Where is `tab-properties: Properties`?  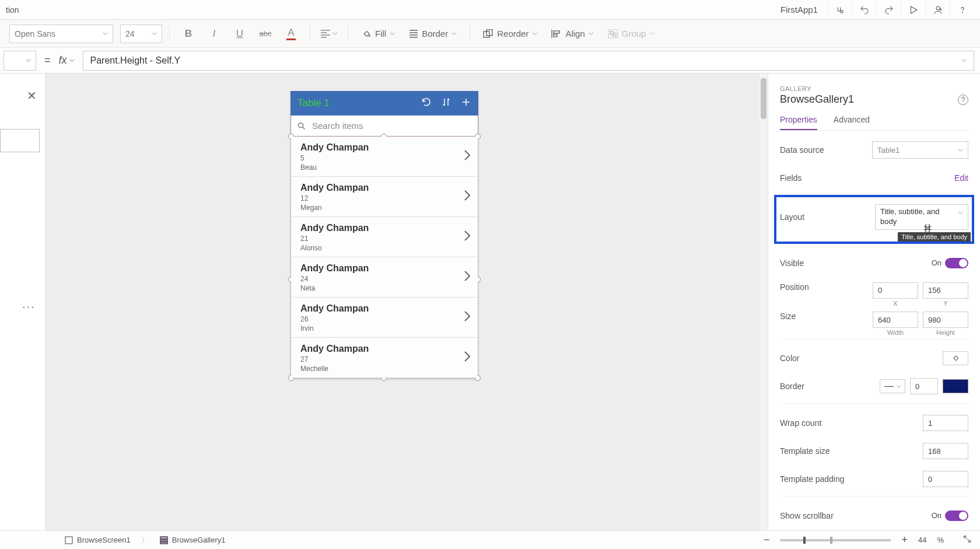 tab-properties: Properties is located at coordinates (799, 123).